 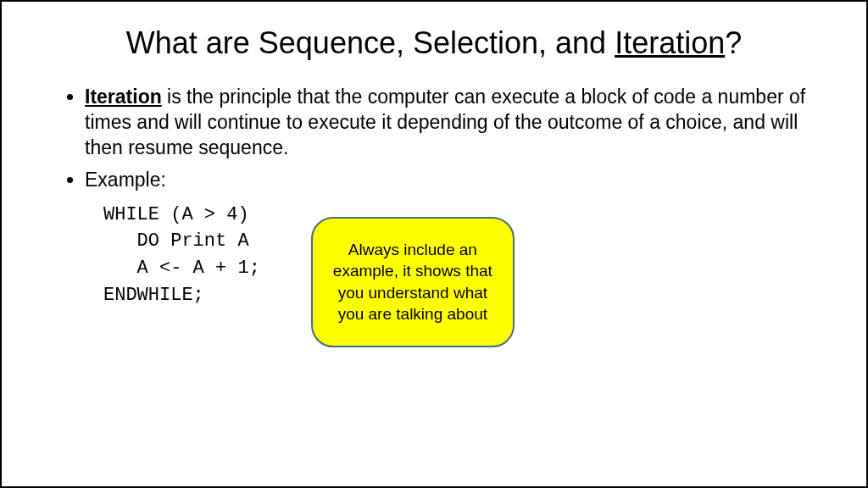 What do you see at coordinates (434, 43) in the screenshot?
I see `slide-title: What are Sequence, Selection, and Iterat…` at bounding box center [434, 43].